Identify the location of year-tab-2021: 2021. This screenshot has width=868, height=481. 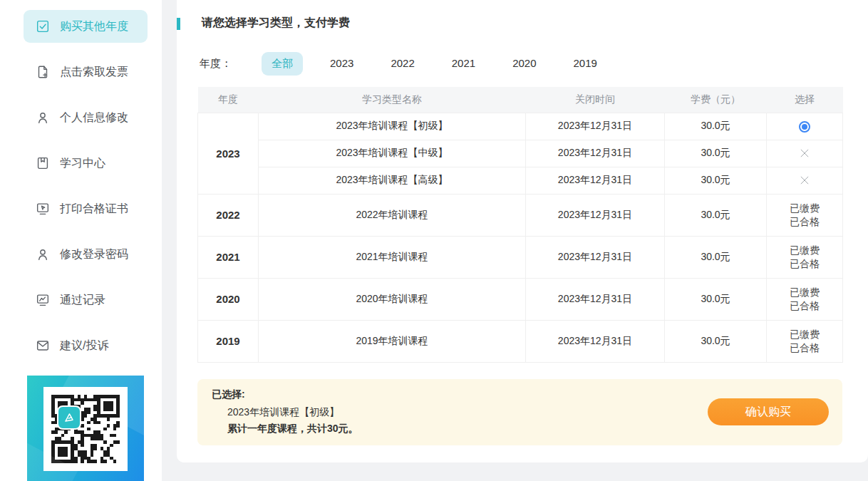
(463, 64).